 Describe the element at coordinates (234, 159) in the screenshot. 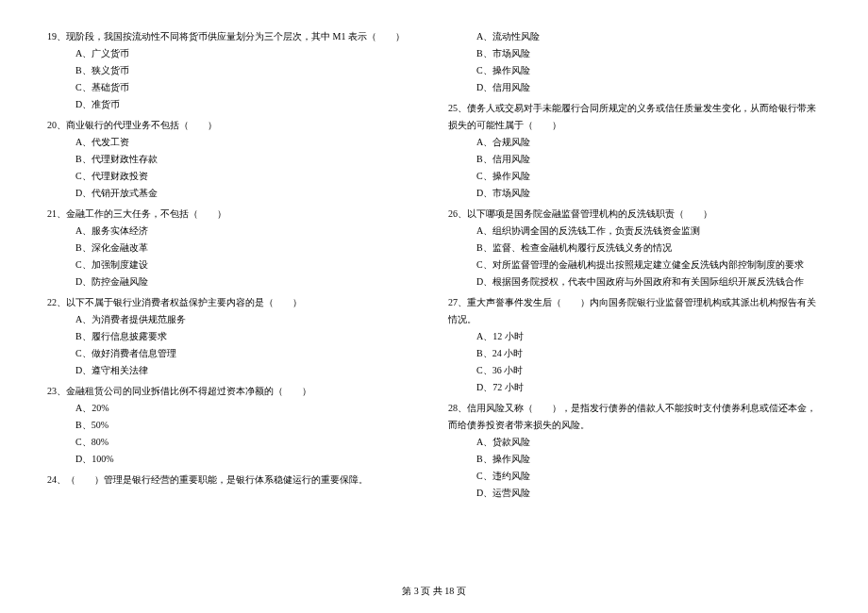

I see `question-20: 20、商业银行的代理业务不包括（ ） A、代发工资 B、代理财政性存款 C、代理…` at that location.